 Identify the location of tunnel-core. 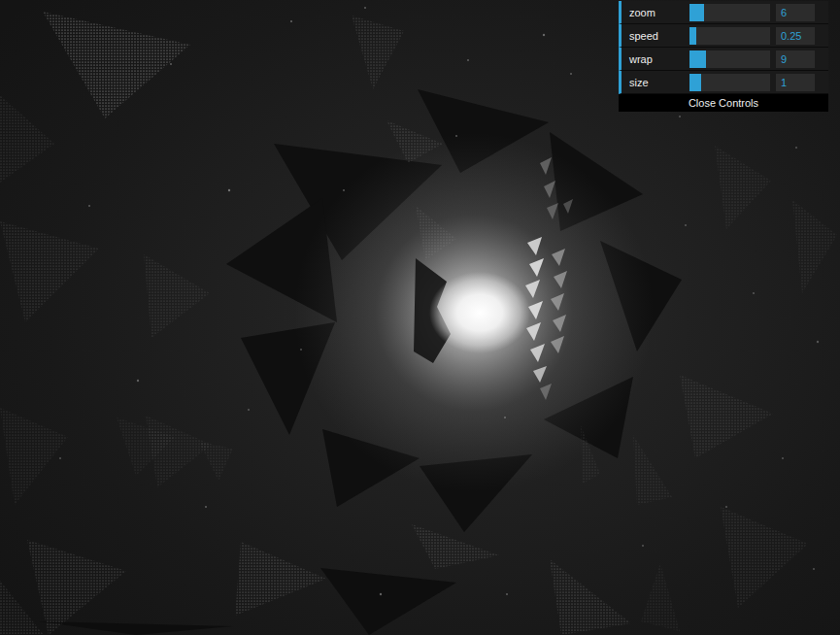
(480, 313).